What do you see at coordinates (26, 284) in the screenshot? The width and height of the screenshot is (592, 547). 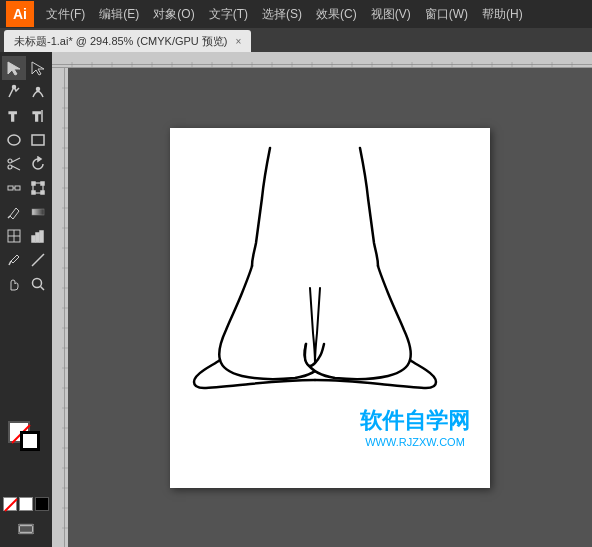 I see `tool-row-hand` at bounding box center [26, 284].